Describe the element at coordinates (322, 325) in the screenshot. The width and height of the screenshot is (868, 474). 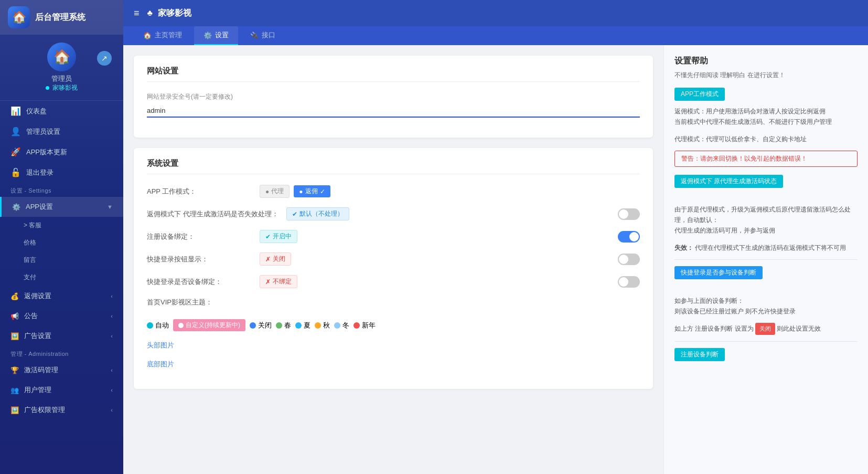
I see `theme-autumn: 秋` at that location.